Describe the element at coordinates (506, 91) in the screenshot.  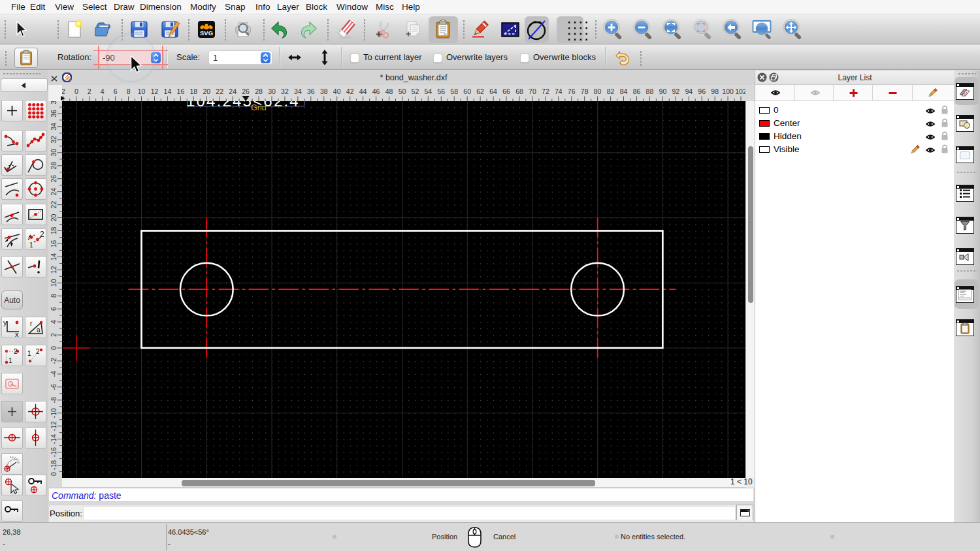
I see `svg-text: 66` at that location.